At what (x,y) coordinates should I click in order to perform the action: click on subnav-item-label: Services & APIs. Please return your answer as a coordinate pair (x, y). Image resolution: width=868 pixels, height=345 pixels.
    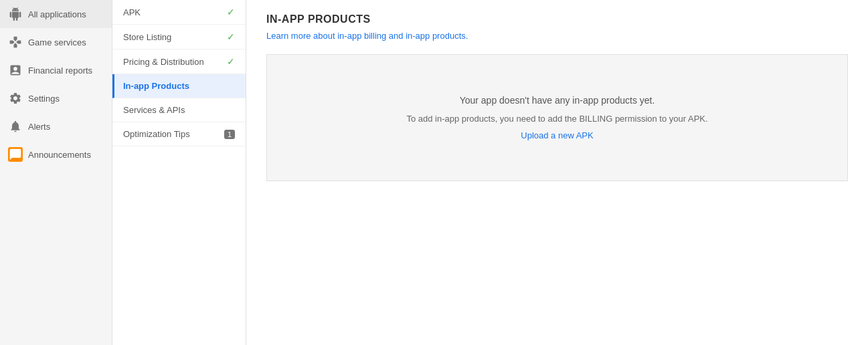
    Looking at the image, I should click on (154, 110).